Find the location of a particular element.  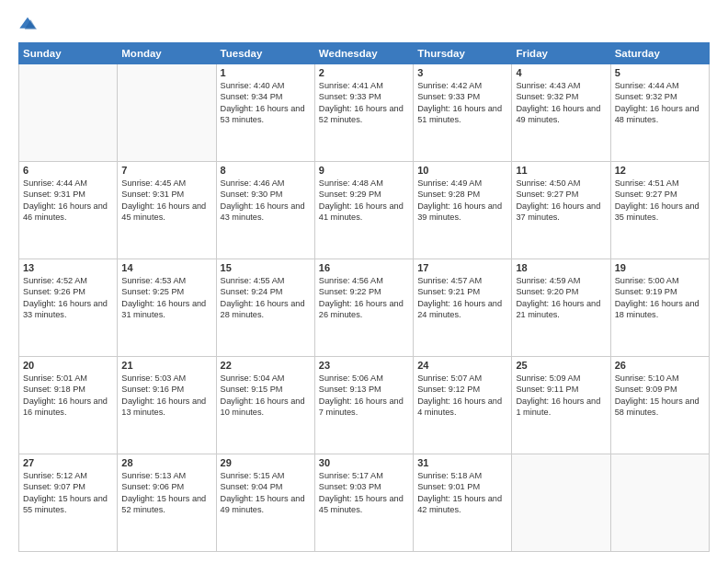

cell-info: Sunrise: 5:03 AM Sunset: 9:16 PM Dayligh… is located at coordinates (166, 396).